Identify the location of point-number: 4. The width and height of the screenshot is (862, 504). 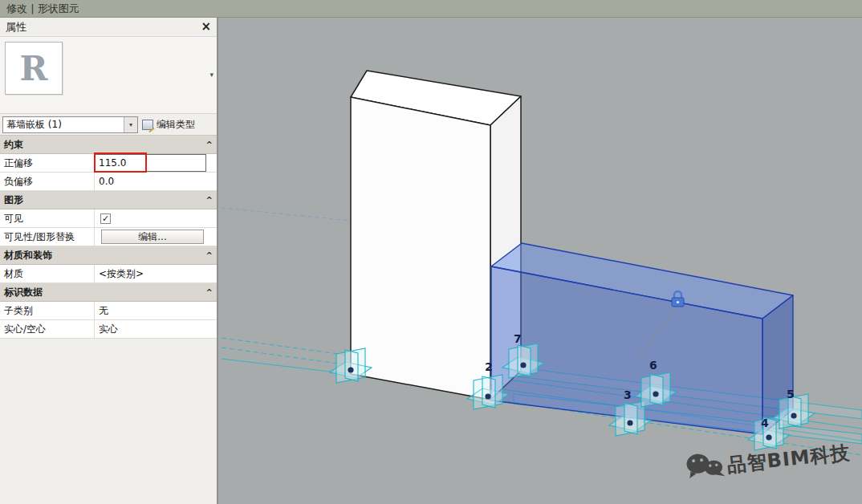
(765, 423).